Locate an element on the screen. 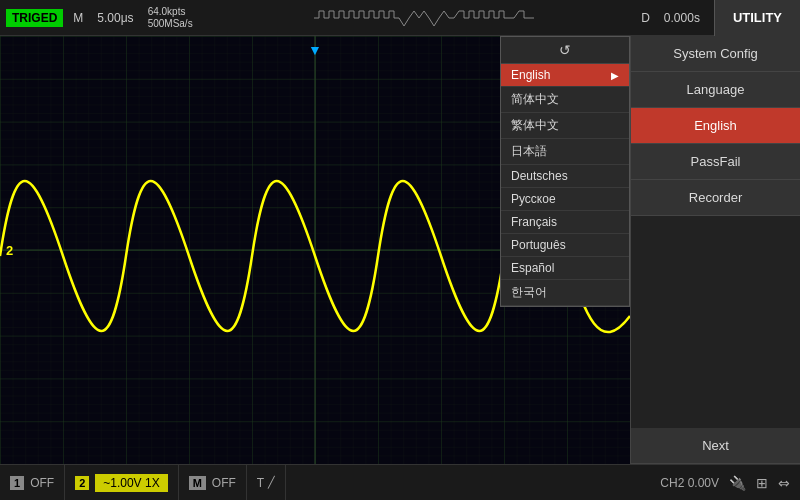 The image size is (800, 500). ch2-voltage: CH2 0.00V is located at coordinates (690, 483).